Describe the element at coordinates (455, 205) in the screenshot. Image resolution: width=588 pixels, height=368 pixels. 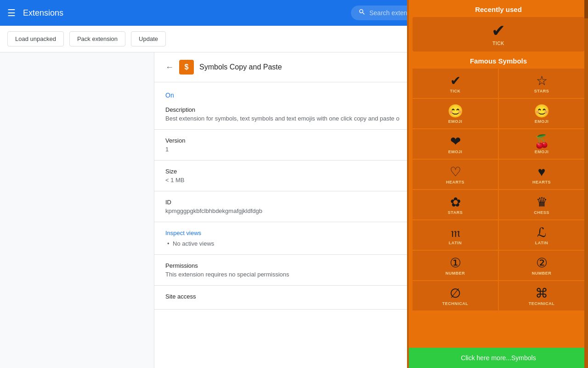
I see `symbol-cell: ✿STARS` at that location.